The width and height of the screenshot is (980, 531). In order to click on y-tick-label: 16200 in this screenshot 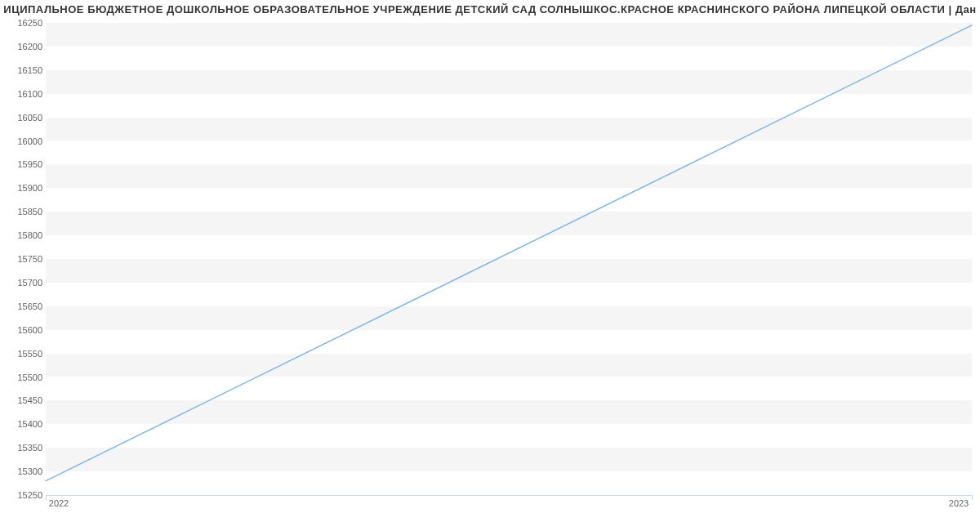, I will do `click(23, 47)`.